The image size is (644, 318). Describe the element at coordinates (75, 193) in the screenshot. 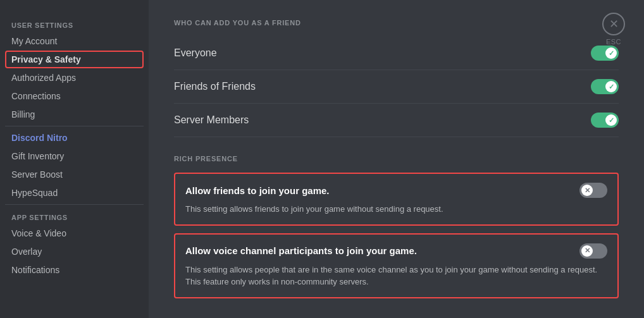

I see `sidebar-item-hypesquad: HypeSquad` at that location.